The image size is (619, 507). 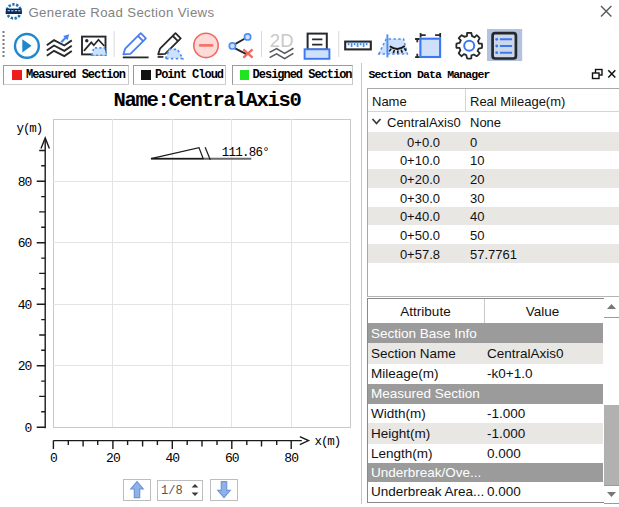 I want to click on svg-text: Name:CentralAxis0, so click(x=207, y=100).